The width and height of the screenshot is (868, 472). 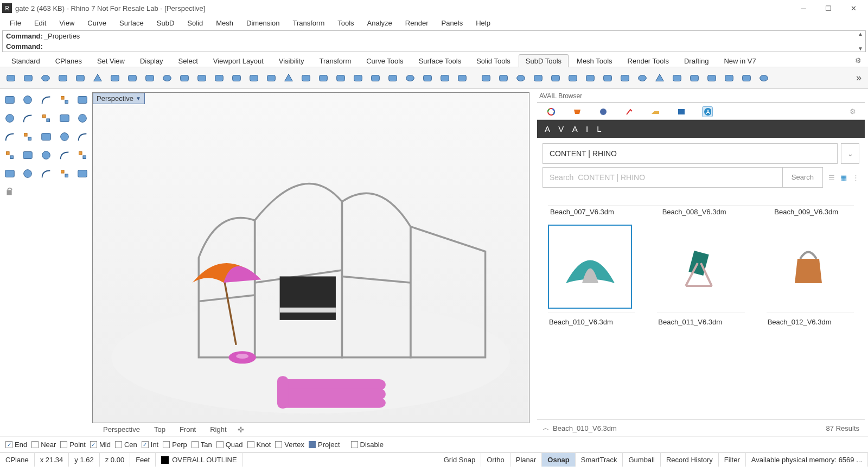 I want to click on toolbar-tab: Solid Tools, so click(x=494, y=61).